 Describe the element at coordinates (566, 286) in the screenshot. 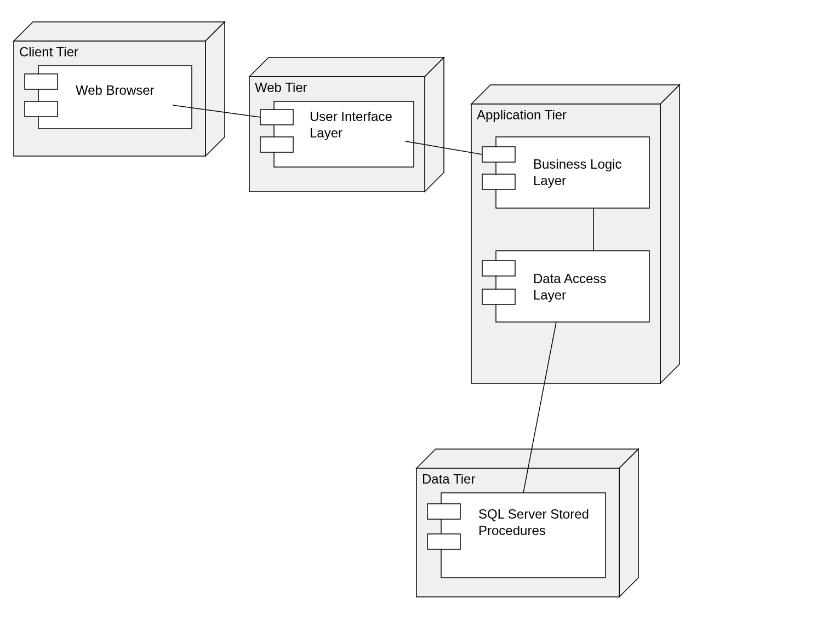

I see `component-data-access-layer: Data Access Layer` at that location.